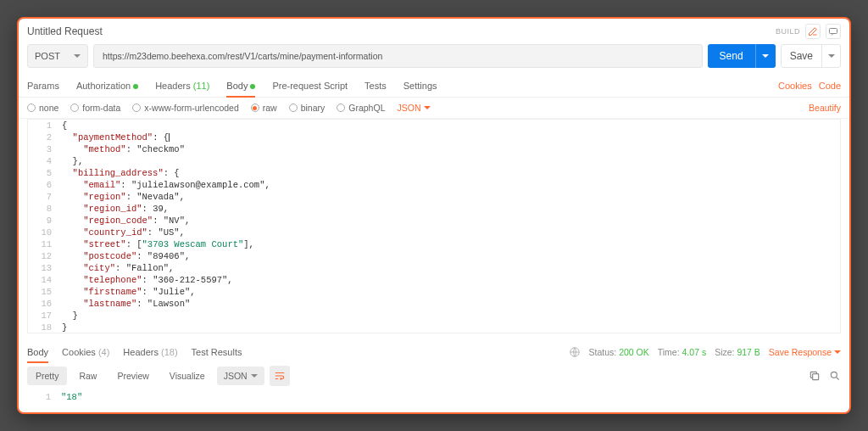 The width and height of the screenshot is (868, 431). I want to click on comment-icon, so click(833, 31).